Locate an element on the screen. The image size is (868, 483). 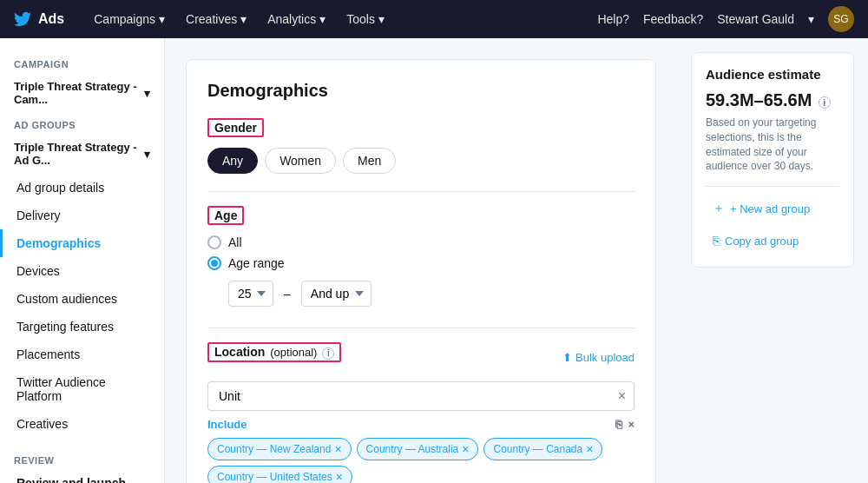
location-tags: Country — New Zealand × Country — Austra… is located at coordinates (421, 449).